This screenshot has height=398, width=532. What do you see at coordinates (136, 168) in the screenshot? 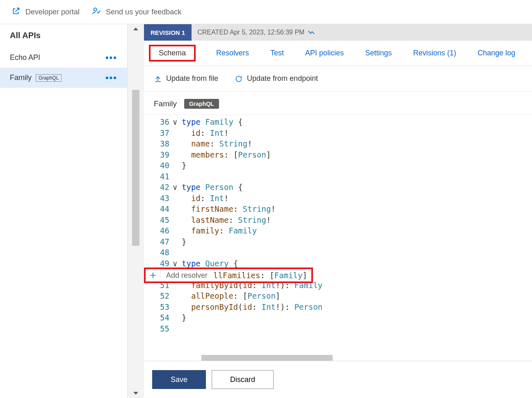
I see `scrollbar-thumb` at bounding box center [136, 168].